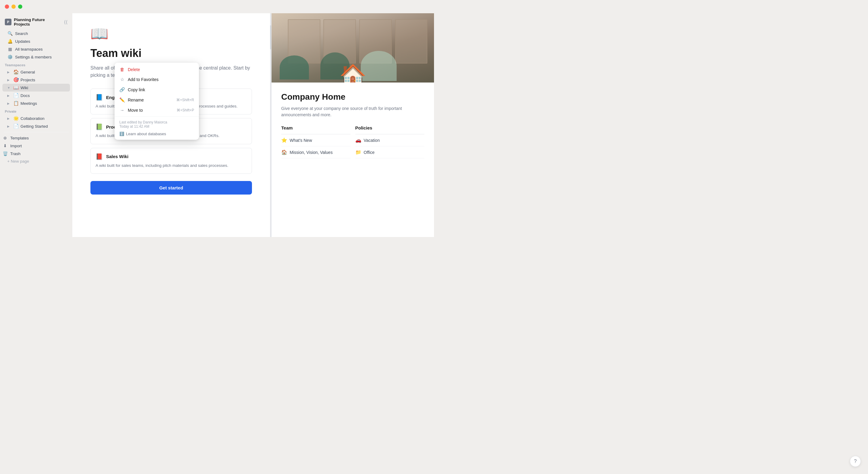 The width and height of the screenshot is (868, 474). Describe the element at coordinates (390, 153) in the screenshot. I see `policies-item-office: 📁 Office` at that location.